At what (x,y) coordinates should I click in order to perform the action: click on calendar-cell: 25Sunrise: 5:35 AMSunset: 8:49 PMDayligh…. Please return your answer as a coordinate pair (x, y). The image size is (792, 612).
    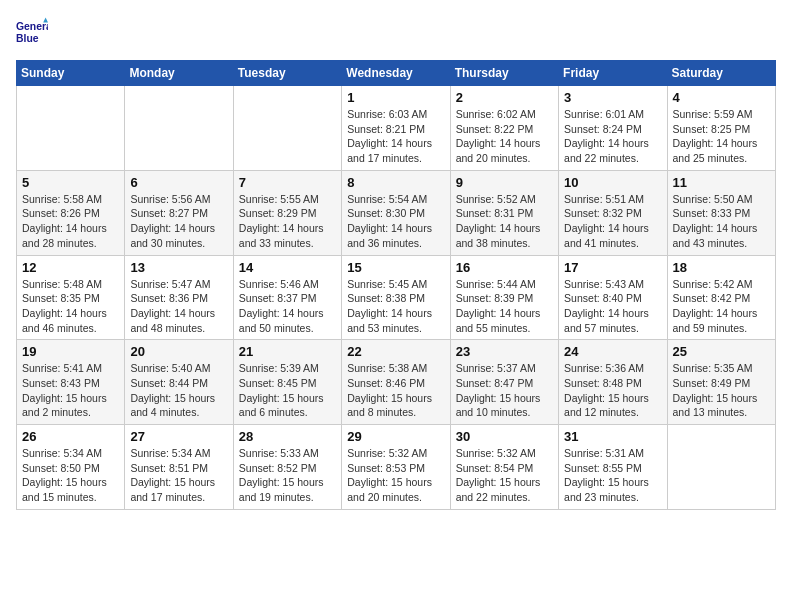
    Looking at the image, I should click on (721, 382).